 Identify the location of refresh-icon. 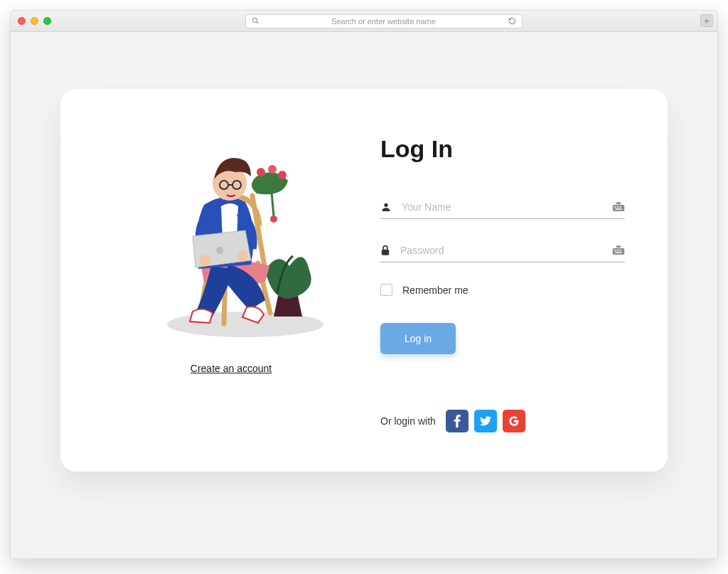
(512, 21).